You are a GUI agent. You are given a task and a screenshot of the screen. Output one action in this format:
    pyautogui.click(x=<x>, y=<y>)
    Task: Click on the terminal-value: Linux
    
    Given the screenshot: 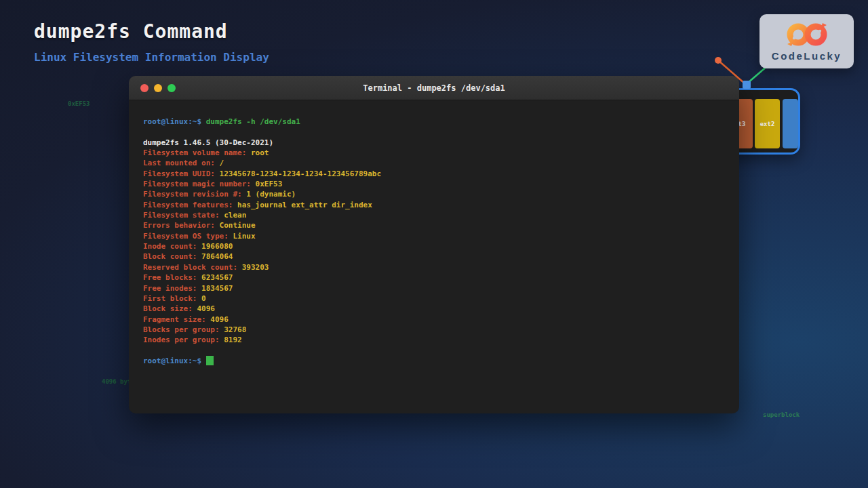 What is the action you would take?
    pyautogui.click(x=244, y=236)
    